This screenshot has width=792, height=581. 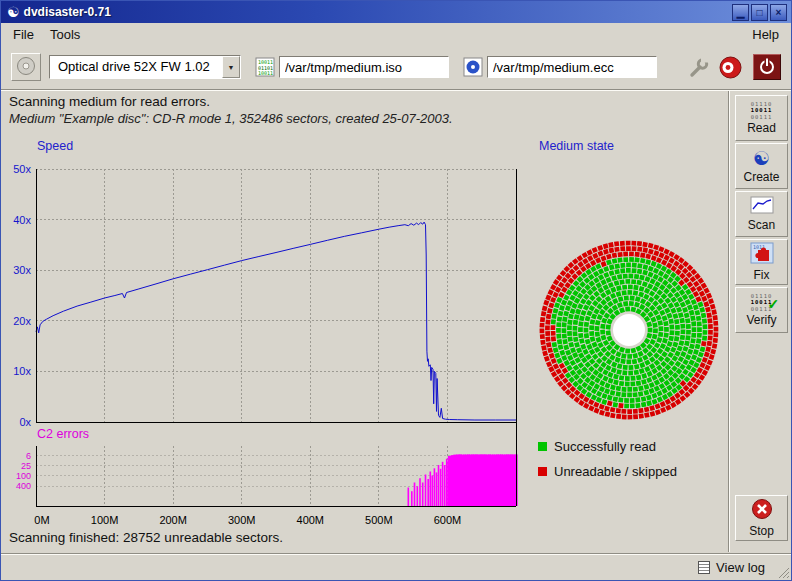 I want to click on legend-read: Successfully read, so click(x=597, y=446).